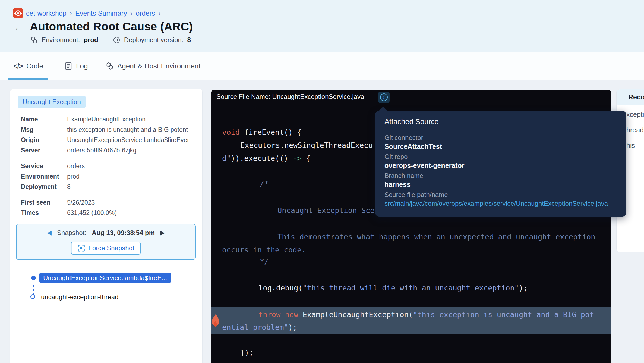 The image size is (644, 363). I want to click on field-service: Service orders, so click(53, 166).